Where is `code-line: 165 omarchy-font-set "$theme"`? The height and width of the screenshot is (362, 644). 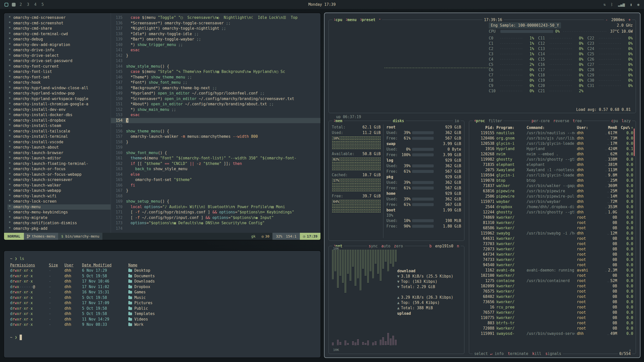
code-line: 165 omarchy-font-set "$theme" is located at coordinates (216, 180).